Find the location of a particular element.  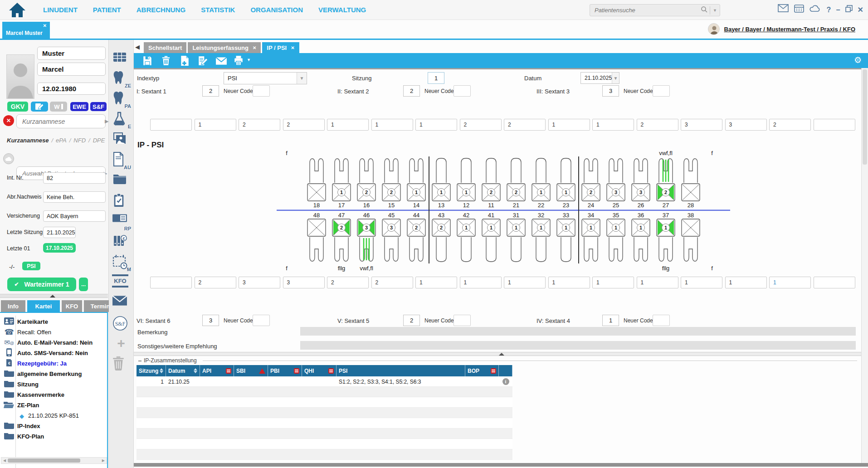

tooth-13: 1 is located at coordinates (441, 179).